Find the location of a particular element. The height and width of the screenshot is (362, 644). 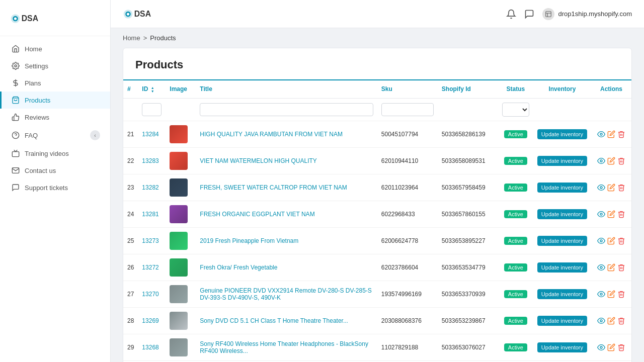

filter-status-select is located at coordinates (516, 110).